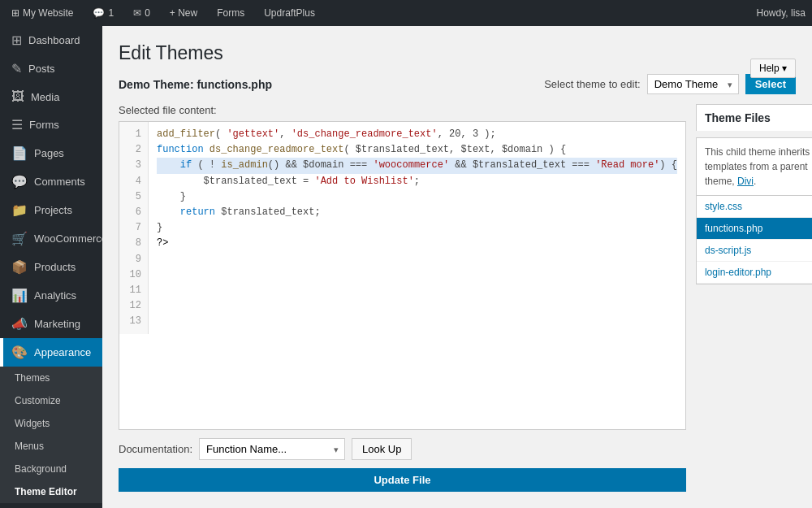 This screenshot has height=508, width=812. What do you see at coordinates (19, 353) in the screenshot?
I see `appearance-icon: 🎨` at bounding box center [19, 353].